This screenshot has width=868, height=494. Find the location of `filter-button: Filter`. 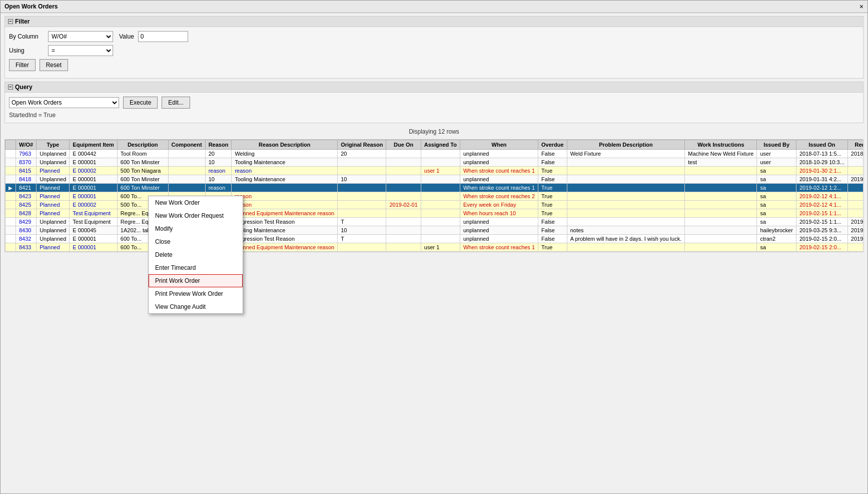

filter-button: Filter is located at coordinates (22, 65).